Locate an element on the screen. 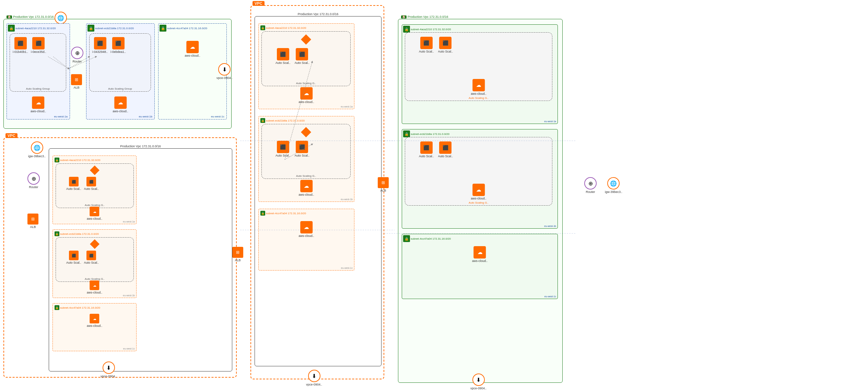 The height and width of the screenshot is (390, 868). bottom-left-vpc-label: VPC is located at coordinates (12, 136).